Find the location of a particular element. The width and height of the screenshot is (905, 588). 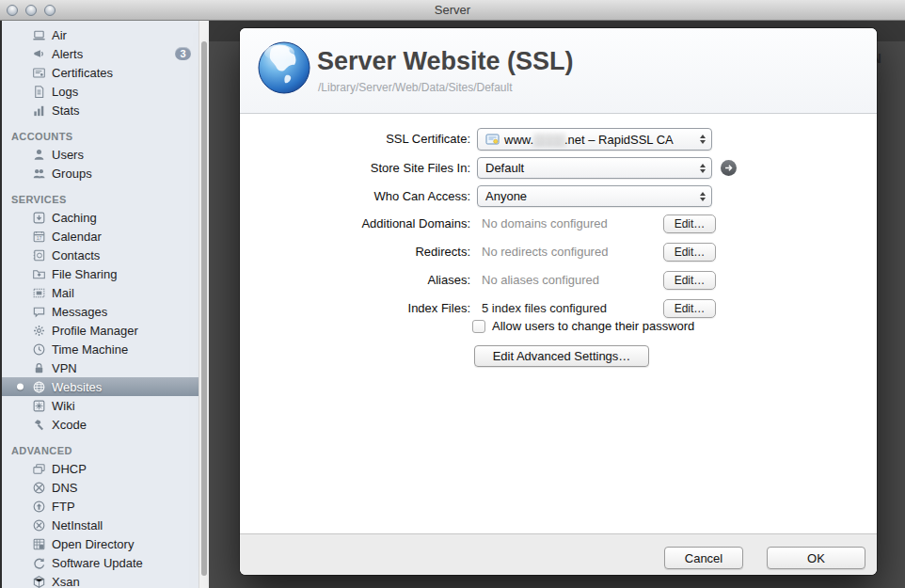

sidebar-item-caching: Caching is located at coordinates (100, 217).